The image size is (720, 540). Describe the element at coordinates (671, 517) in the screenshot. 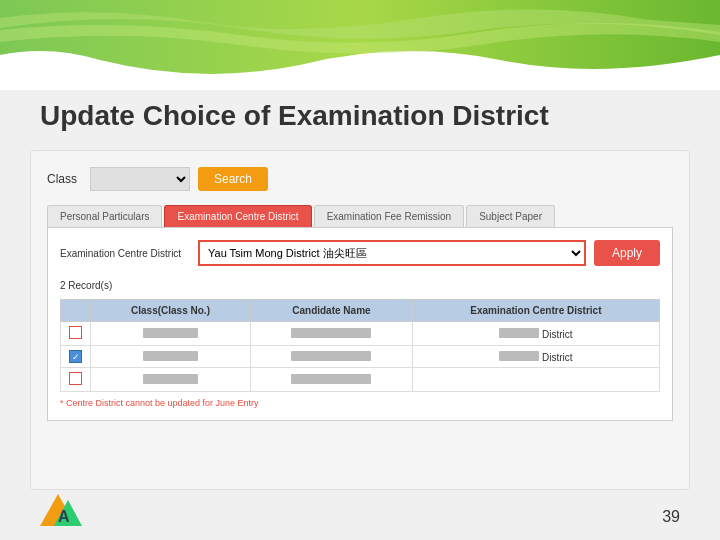

I see `page-number: 39` at that location.